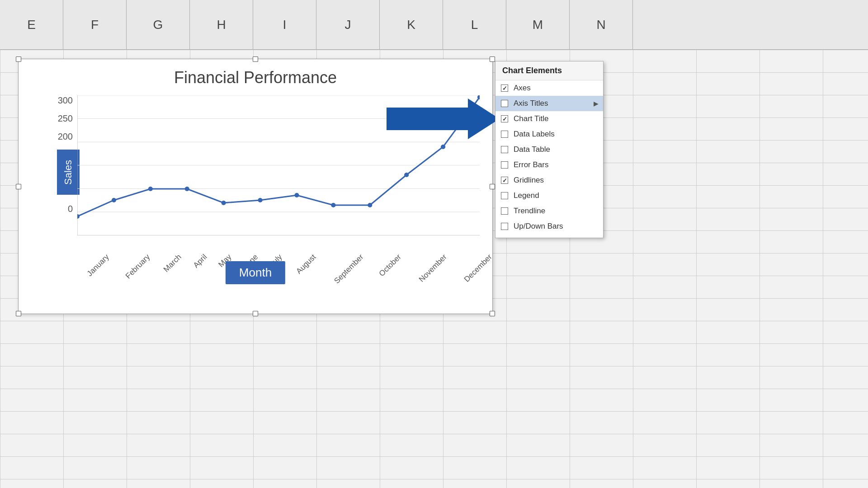 This screenshot has height=488, width=868. What do you see at coordinates (532, 150) in the screenshot?
I see `data-table-label: Data Table` at bounding box center [532, 150].